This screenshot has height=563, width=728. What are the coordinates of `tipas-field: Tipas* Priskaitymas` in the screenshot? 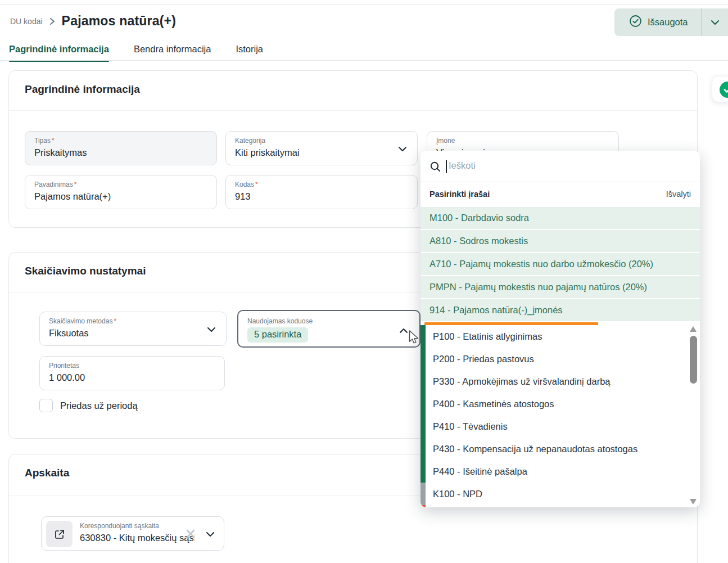 It's located at (121, 148).